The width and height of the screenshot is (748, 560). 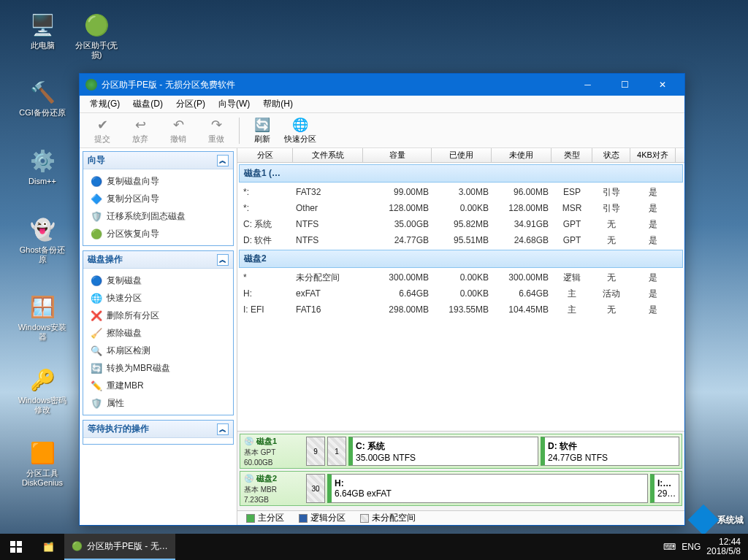 I want to click on panel-item: 🔵复制磁盘向导, so click(x=158, y=181).